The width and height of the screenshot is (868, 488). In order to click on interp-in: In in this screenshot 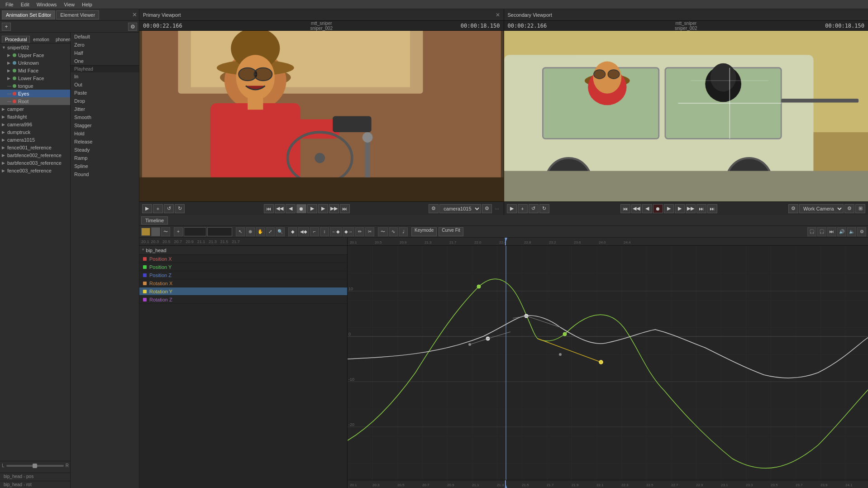, I will do `click(105, 77)`.